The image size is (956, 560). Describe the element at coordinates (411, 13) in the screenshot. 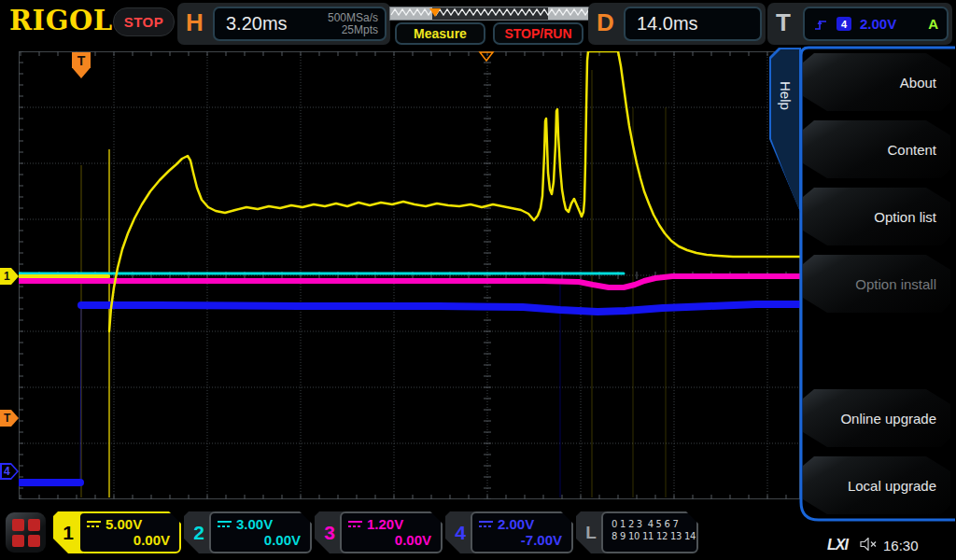

I see `position-bar-window-left` at that location.